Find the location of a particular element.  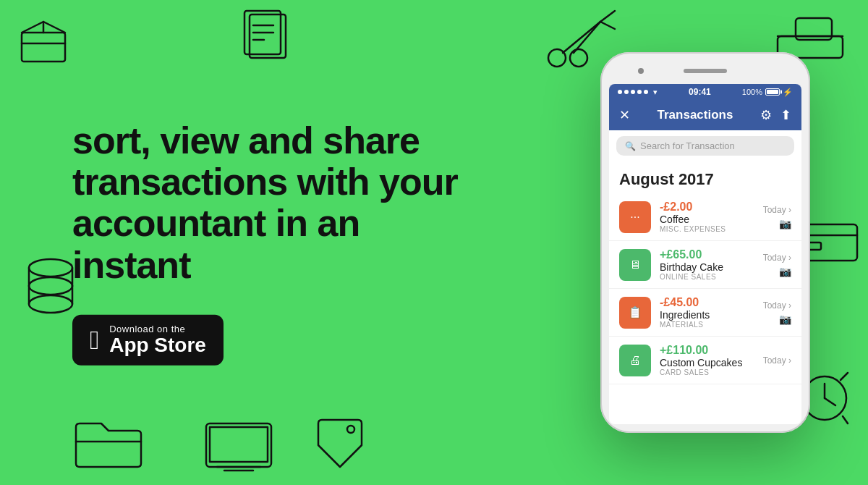

phone-speaker is located at coordinates (705, 71).